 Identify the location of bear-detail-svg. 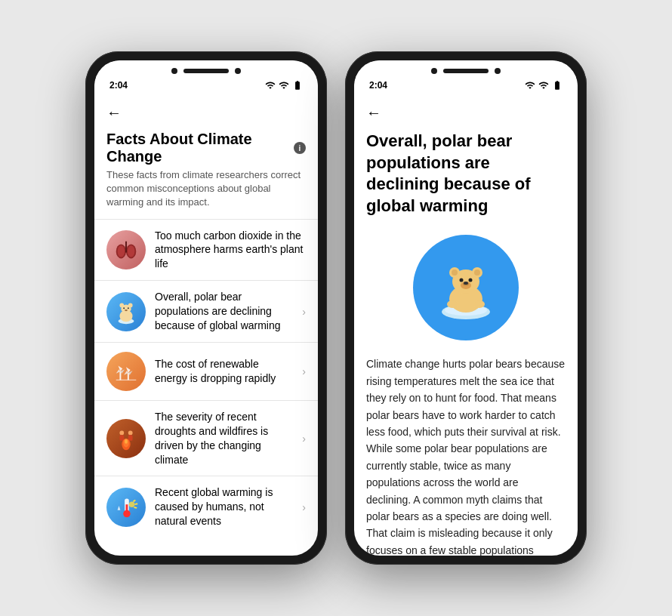
(466, 288).